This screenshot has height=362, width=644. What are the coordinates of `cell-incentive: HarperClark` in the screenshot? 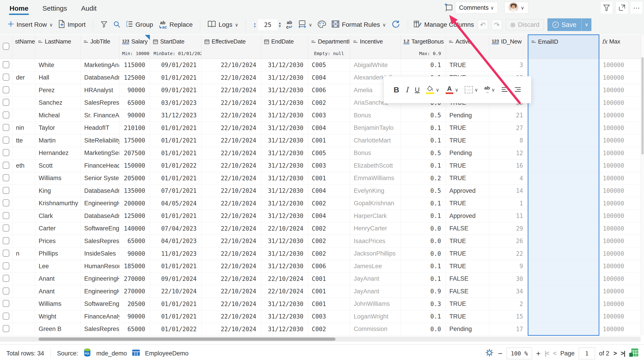 It's located at (375, 216).